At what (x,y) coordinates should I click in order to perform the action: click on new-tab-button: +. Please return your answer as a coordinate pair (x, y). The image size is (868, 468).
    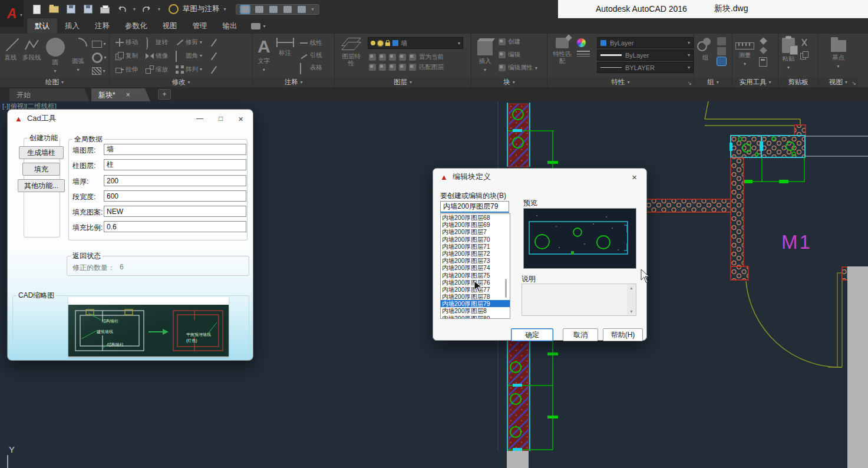
    Looking at the image, I should click on (164, 94).